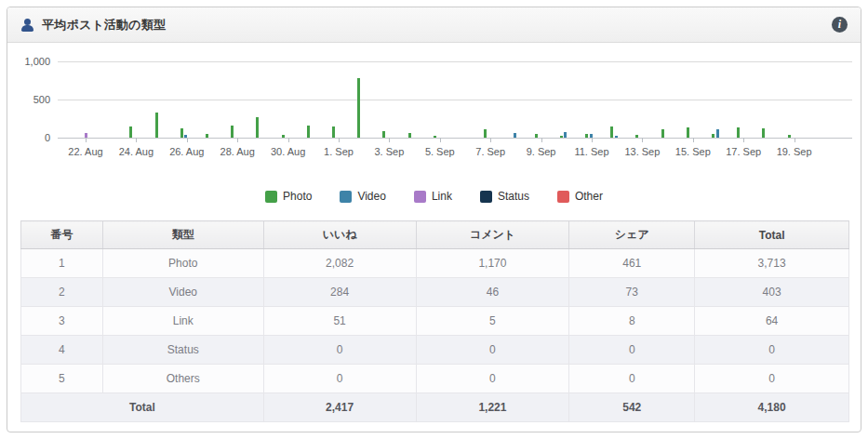 The width and height of the screenshot is (868, 439). What do you see at coordinates (435, 379) in the screenshot?
I see `table-row: 5Others0000` at bounding box center [435, 379].